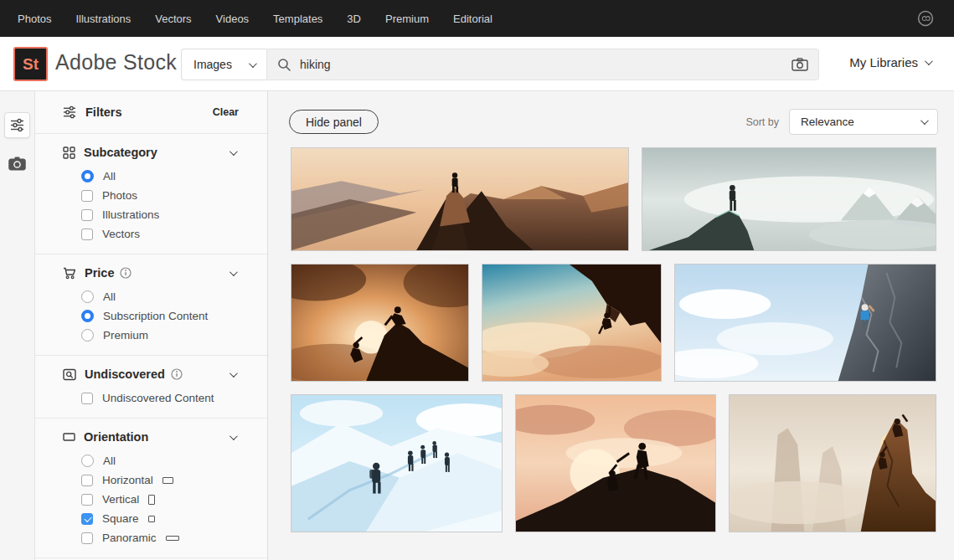 The width and height of the screenshot is (954, 560). I want to click on nav-item-illustrations: Illustrations, so click(103, 18).